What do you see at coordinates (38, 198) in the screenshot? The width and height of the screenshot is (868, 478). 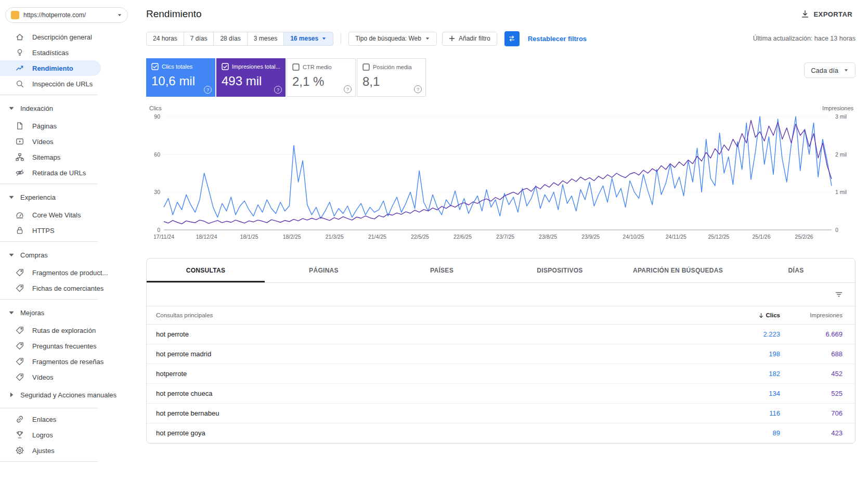 I see `section-label: Experiencia` at bounding box center [38, 198].